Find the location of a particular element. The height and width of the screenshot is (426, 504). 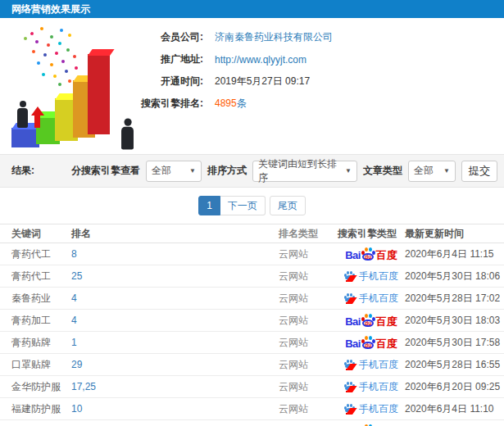

sort-filter-label: 排序方式 is located at coordinates (227, 170).